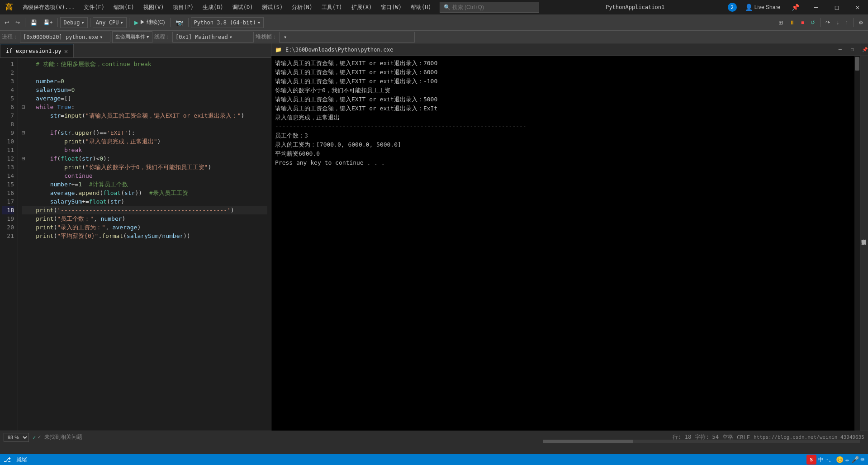 Image resolution: width=868 pixels, height=465 pixels. What do you see at coordinates (94, 7) in the screenshot?
I see `menu-file: 文件(F)` at bounding box center [94, 7].